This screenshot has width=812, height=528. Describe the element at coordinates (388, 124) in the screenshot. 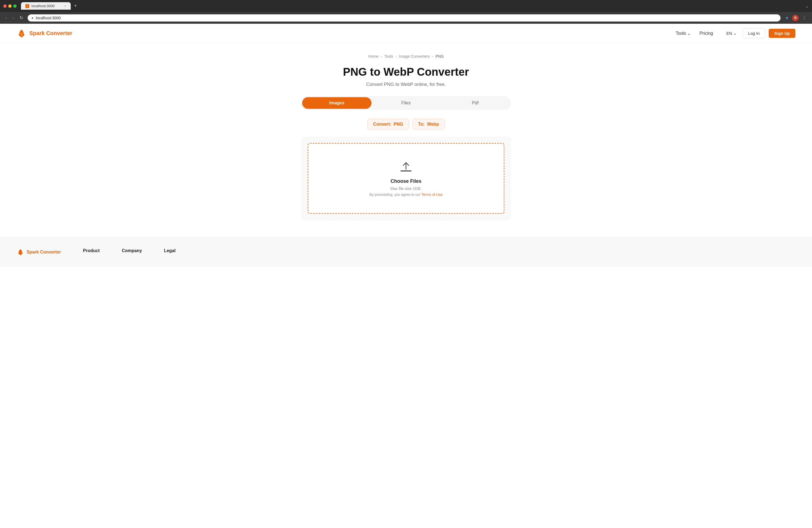

I see `convert-from-badge: Convert: PNG` at that location.